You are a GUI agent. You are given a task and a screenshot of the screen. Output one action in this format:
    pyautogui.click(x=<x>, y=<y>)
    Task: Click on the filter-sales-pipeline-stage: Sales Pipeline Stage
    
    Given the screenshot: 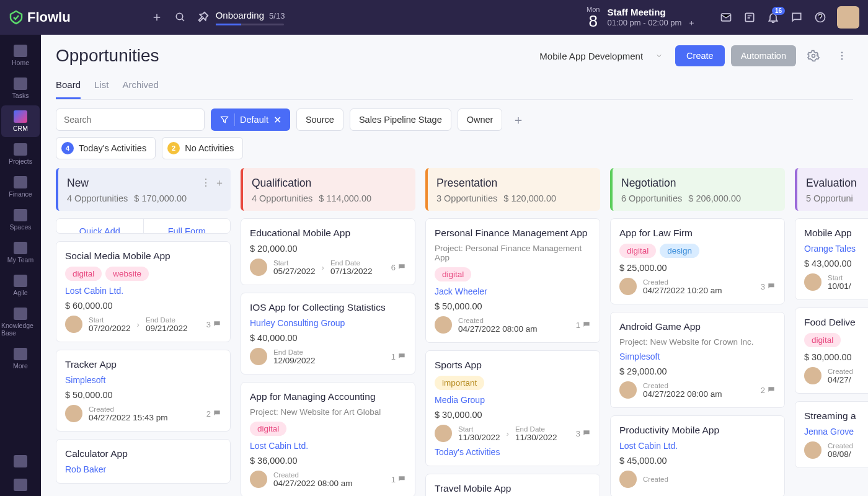 What is the action you would take?
    pyautogui.click(x=401, y=120)
    